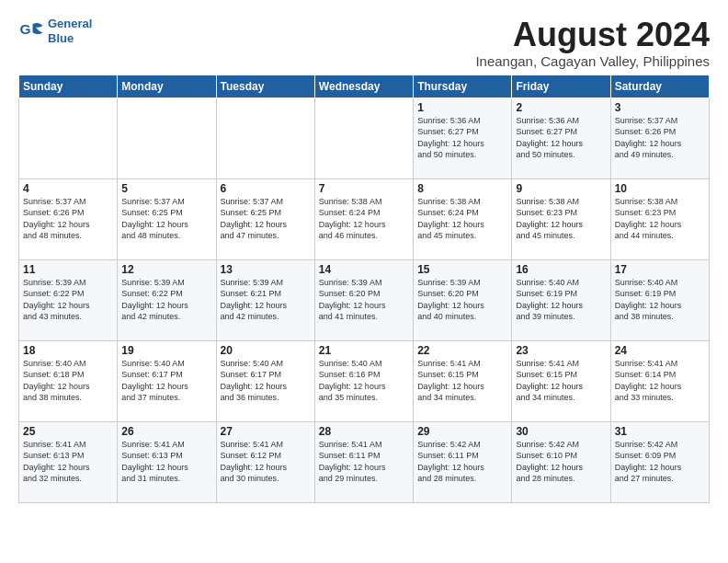 This screenshot has width=728, height=563. What do you see at coordinates (61, 39) in the screenshot?
I see `logo-line2: Blue` at bounding box center [61, 39].